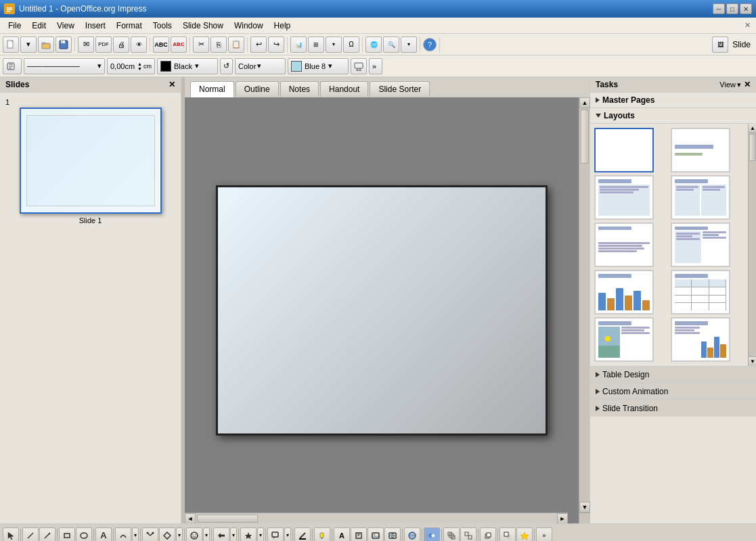  What do you see at coordinates (187, 66) in the screenshot?
I see `color-picker: Black ▾` at bounding box center [187, 66].